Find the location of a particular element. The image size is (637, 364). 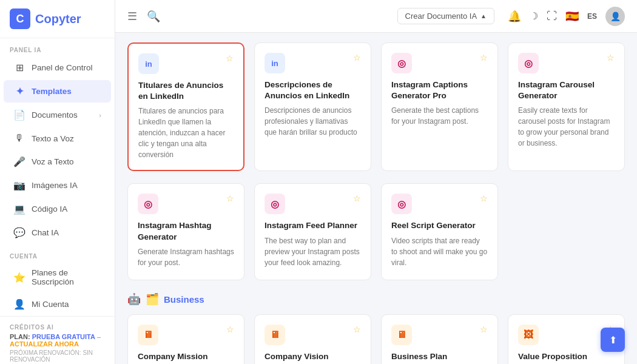

user-icon: 👤 is located at coordinates (19, 305).